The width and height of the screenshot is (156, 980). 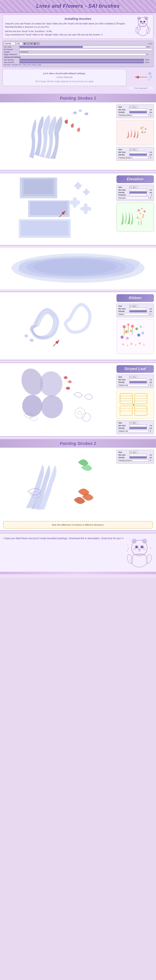 I want to click on ps1b-density-slider, so click(x=138, y=154).